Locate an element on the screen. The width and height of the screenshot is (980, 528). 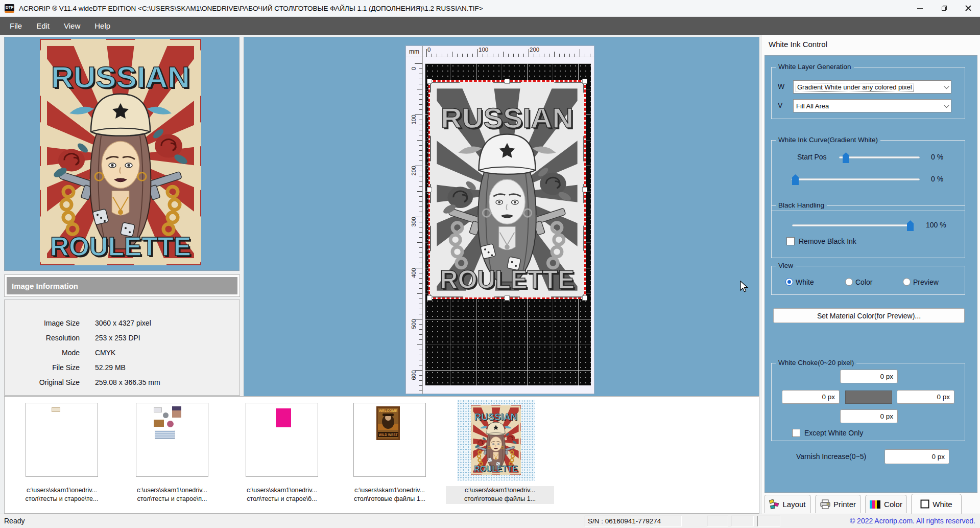
svg-text: WILD WEST is located at coordinates (388, 434).